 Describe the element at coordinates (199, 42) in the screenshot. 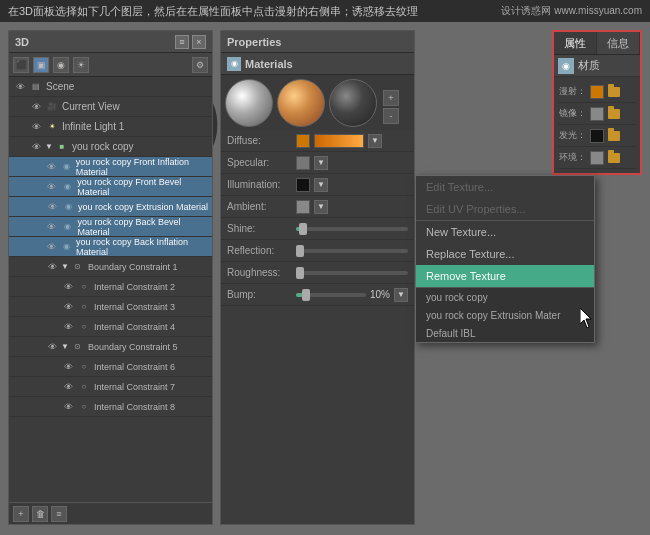

I see `panel-close-btn: ×` at that location.